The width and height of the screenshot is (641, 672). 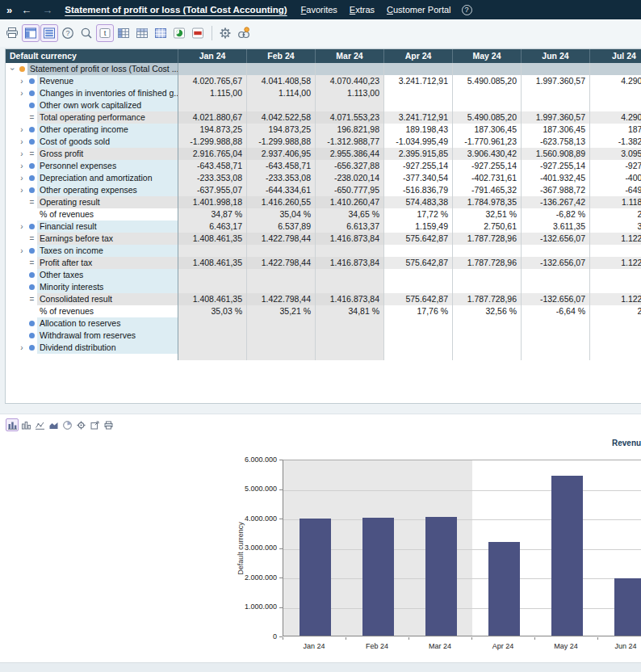 What do you see at coordinates (418, 215) in the screenshot?
I see `cell-apr-24-row-12: 17,72 %` at bounding box center [418, 215].